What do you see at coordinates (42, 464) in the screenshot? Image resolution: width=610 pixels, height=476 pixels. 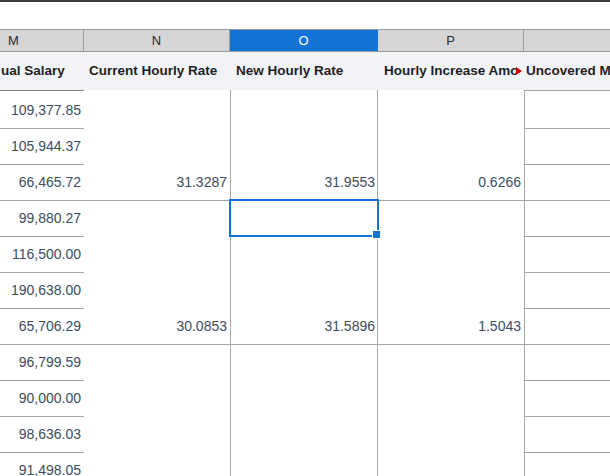 I see `cell: 91,498.05` at bounding box center [42, 464].